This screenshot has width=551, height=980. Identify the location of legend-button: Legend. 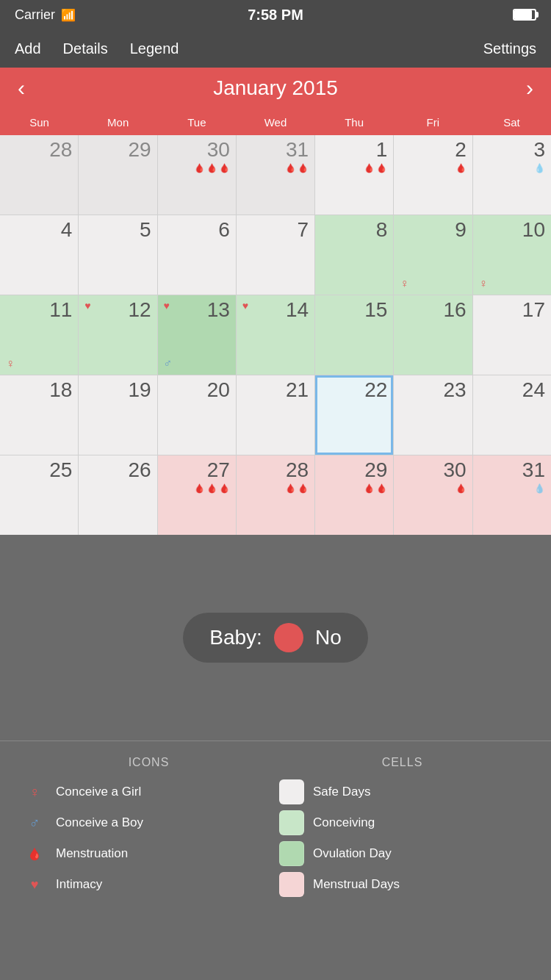
(154, 48).